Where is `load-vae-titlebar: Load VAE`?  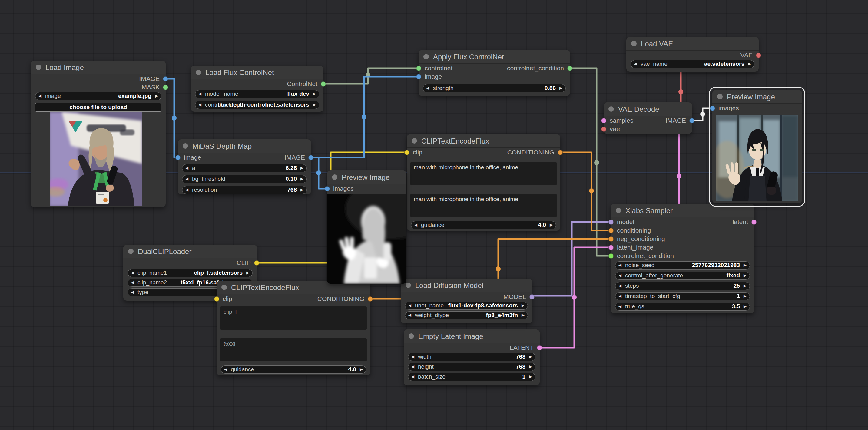 load-vae-titlebar: Load VAE is located at coordinates (693, 44).